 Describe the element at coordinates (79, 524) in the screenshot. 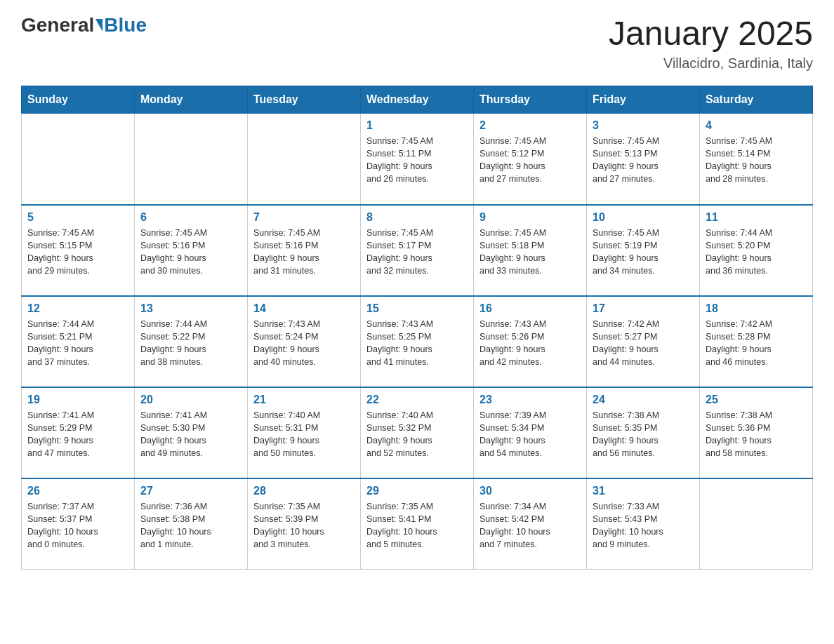

I see `calendar-cell: 26Sunrise: 7:37 AM Sunset: 5:37 PM Dayli…` at that location.